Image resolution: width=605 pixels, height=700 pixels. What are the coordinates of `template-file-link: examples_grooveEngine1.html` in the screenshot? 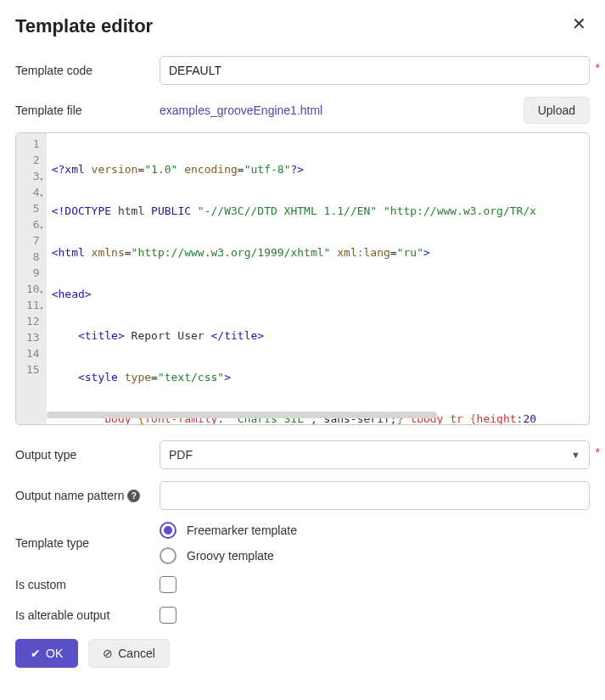 It's located at (241, 110).